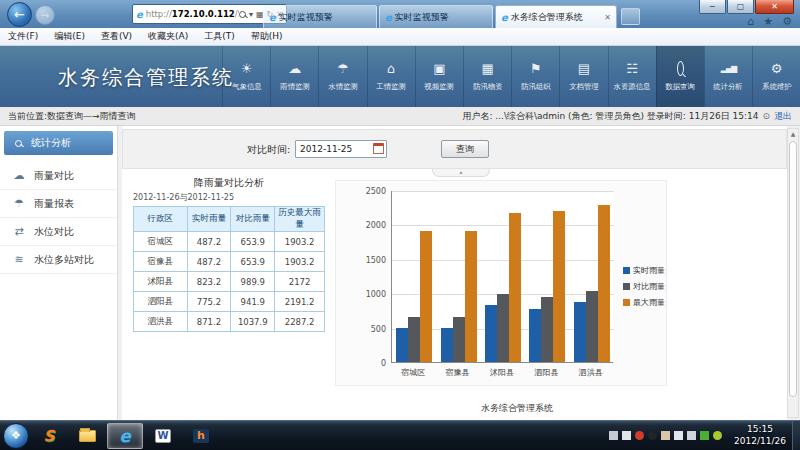 Image resolution: width=800 pixels, height=450 pixels. What do you see at coordinates (787, 22) in the screenshot?
I see `tools-gear-icon: ⚙` at bounding box center [787, 22].